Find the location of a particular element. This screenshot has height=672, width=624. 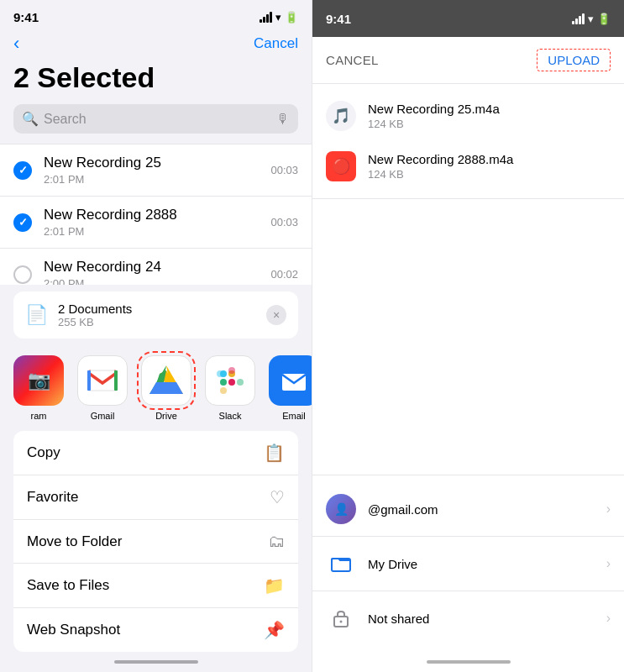

file-name-2: New Recording 2888.m4a is located at coordinates (489, 160).